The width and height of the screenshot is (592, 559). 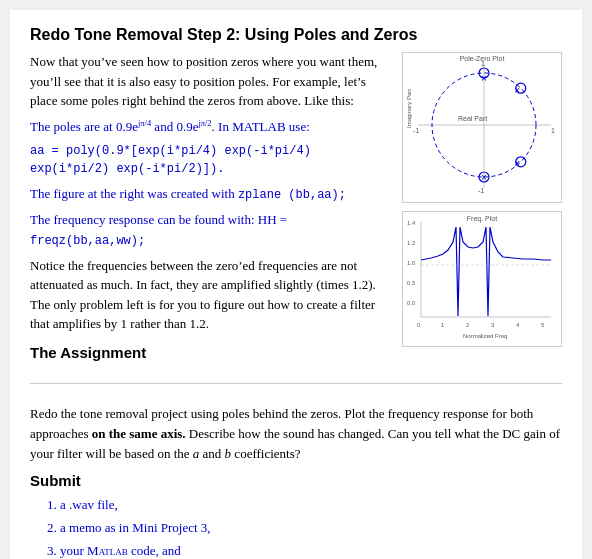 I want to click on bottom-text-5: coefficients?, so click(x=266, y=454).